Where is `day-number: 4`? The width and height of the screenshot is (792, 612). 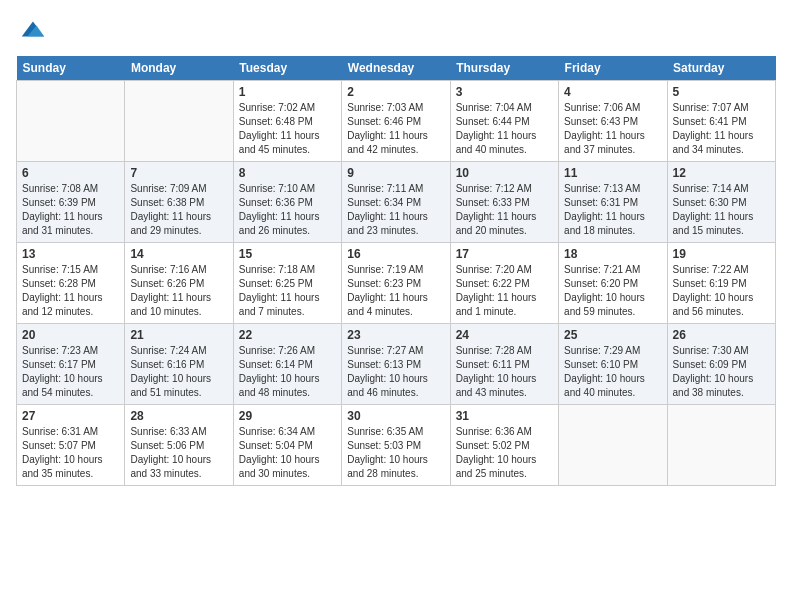 day-number: 4 is located at coordinates (612, 92).